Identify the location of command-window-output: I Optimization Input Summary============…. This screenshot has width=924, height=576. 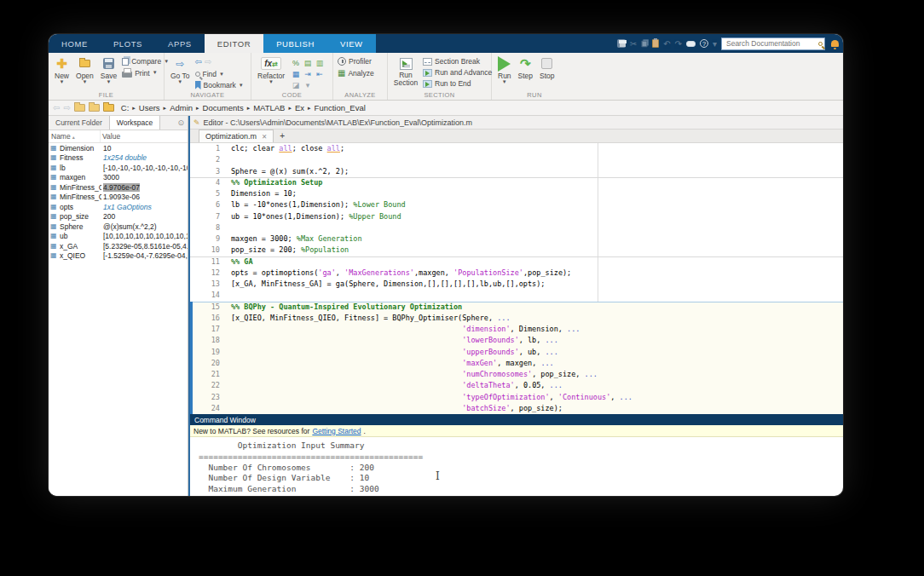
(517, 467).